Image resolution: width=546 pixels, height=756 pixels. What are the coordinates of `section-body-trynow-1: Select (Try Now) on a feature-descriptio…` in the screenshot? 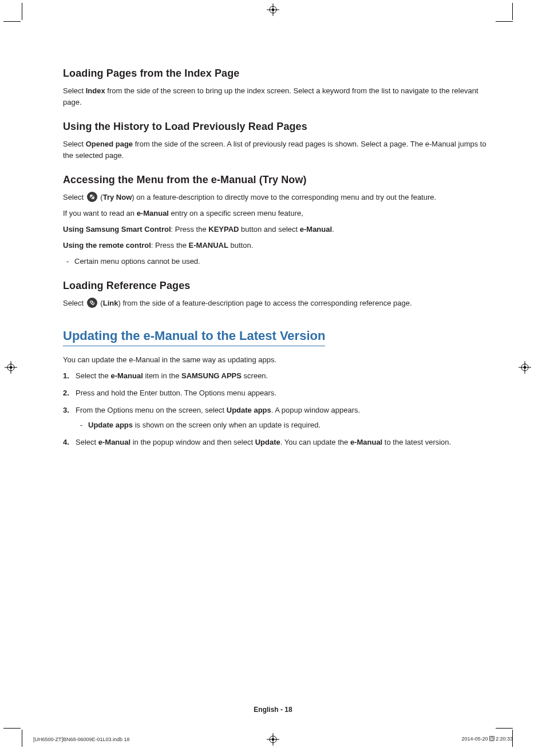 It's located at (275, 197).